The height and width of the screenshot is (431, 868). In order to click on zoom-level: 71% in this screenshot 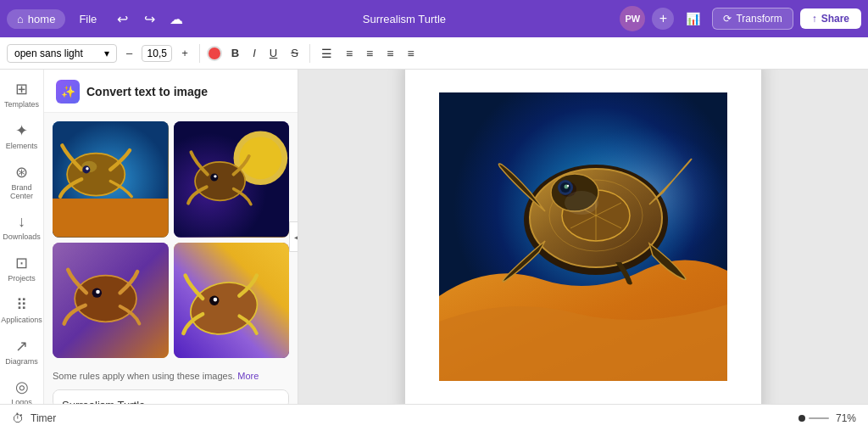, I will do `click(846, 418)`.